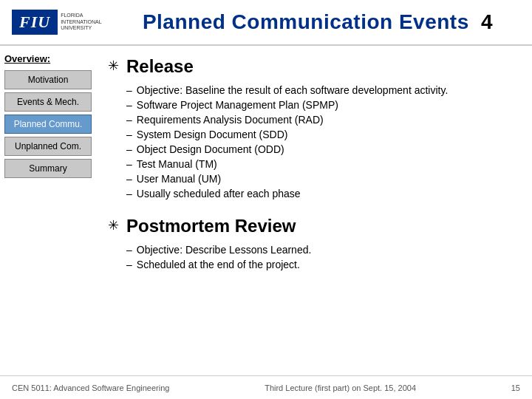  Describe the element at coordinates (322, 164) in the screenshot. I see `list-item: Test Manual (TM)` at that location.